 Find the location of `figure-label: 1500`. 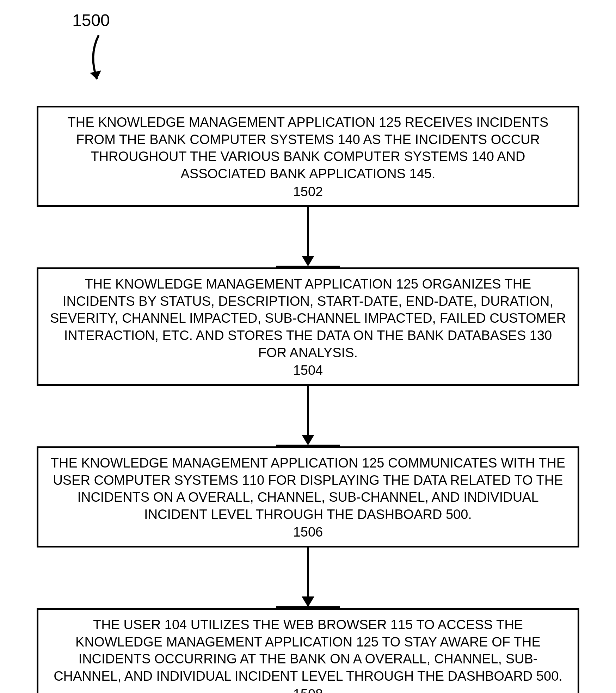

figure-label: 1500 is located at coordinates (91, 20).